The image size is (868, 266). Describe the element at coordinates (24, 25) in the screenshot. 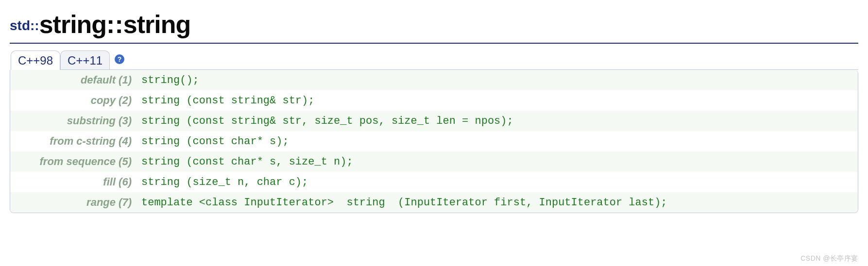

I see `title-namespace: std::` at that location.